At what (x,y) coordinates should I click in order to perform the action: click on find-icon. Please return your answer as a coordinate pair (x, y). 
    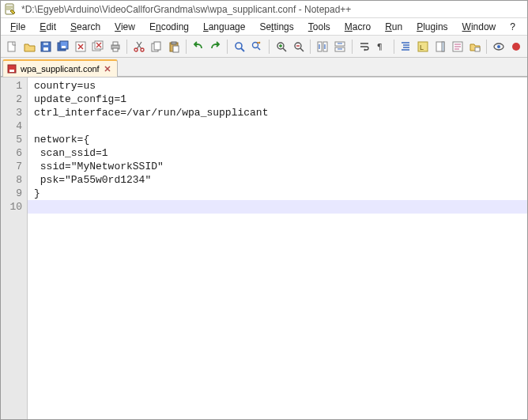
    Looking at the image, I should click on (239, 47).